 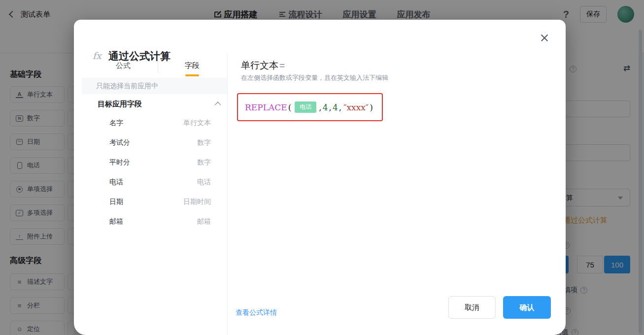 I want to click on fx-icon: fx, so click(x=97, y=56).